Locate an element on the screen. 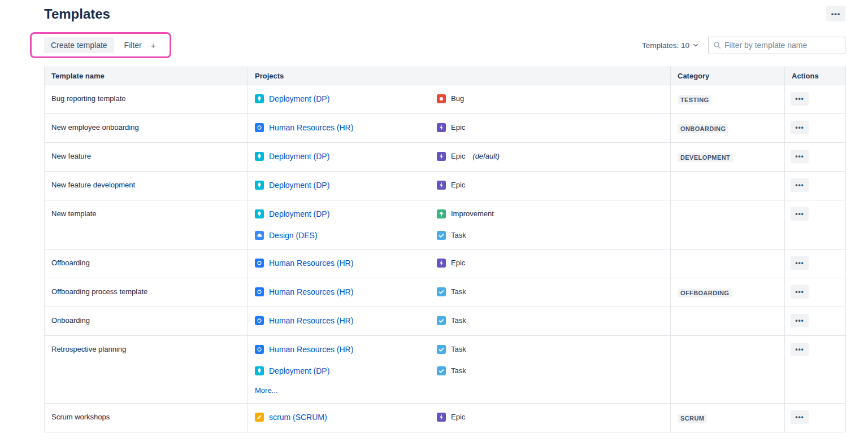 This screenshot has width=868, height=442. table-row: Onboarding Human Resources (HR) Task ••• is located at coordinates (445, 322).